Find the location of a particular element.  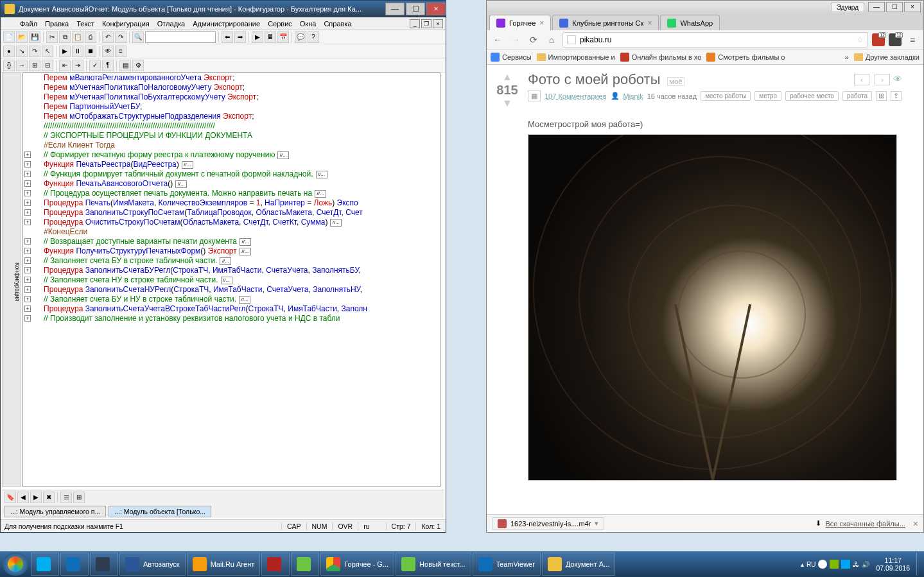

fwd-icon: ➡ is located at coordinates (240, 37).